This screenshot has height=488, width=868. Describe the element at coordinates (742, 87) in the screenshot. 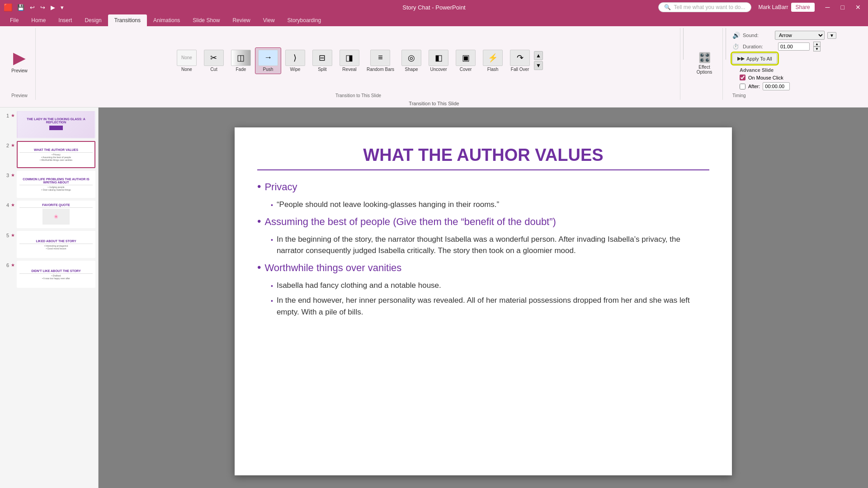

I see `after-checkbox` at that location.